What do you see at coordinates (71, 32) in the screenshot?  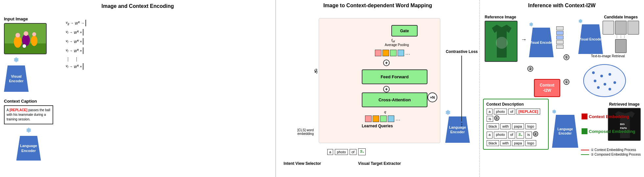 I see `arrow-3: →` at bounding box center [71, 32].